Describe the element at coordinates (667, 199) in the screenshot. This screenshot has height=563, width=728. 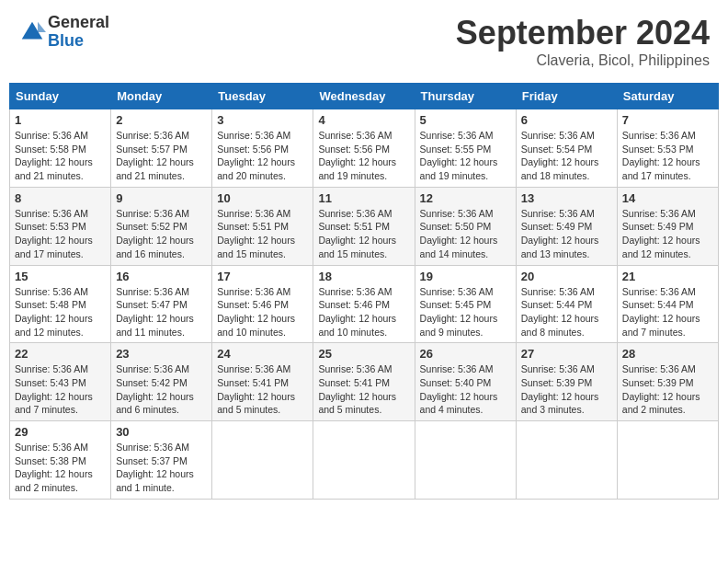
I see `day-number: 14` at that location.